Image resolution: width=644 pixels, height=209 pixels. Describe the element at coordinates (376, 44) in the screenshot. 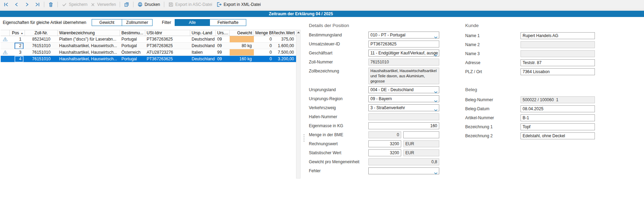

I see `form-row: Umsatzsteuer-IDPT367263625` at that location.